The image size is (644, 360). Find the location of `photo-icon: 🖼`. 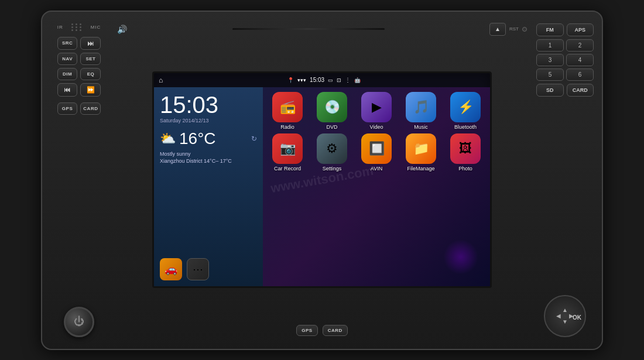

photo-icon: 🖼 is located at coordinates (465, 149).